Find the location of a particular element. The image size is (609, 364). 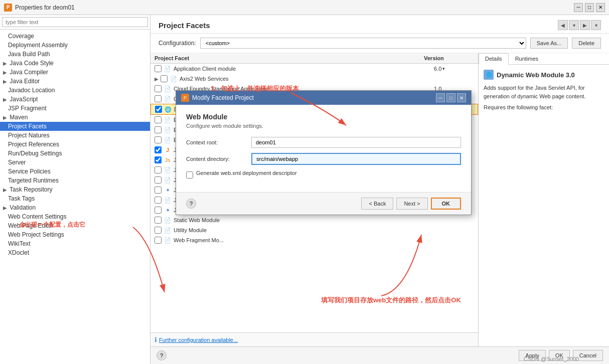

facet-checkbox-jsf is located at coordinates (158, 170).